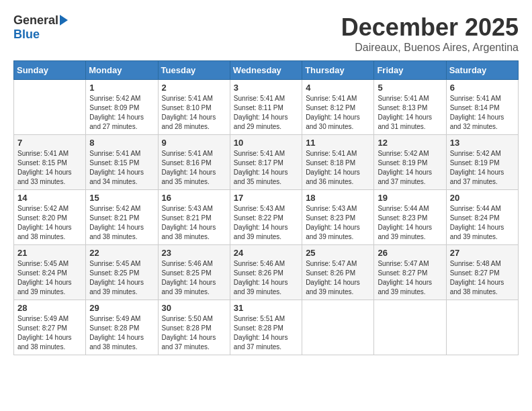 This screenshot has width=532, height=411. What do you see at coordinates (27, 35) in the screenshot?
I see `logo-blue: Blue` at bounding box center [27, 35].